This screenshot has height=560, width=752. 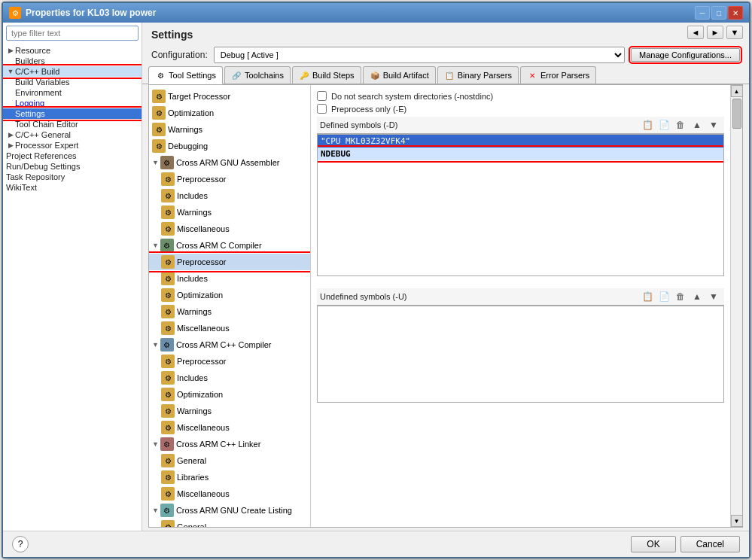 I want to click on scroll-down-button: ▼, so click(x=737, y=521).